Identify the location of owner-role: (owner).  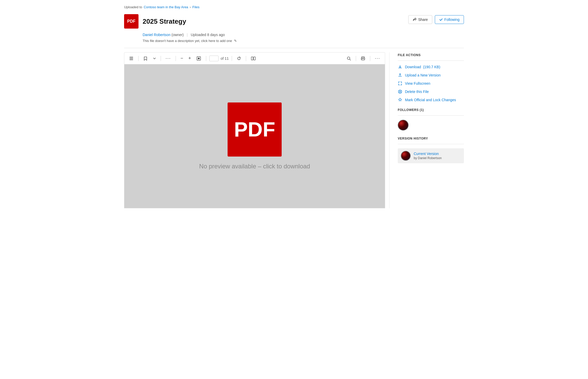
(178, 35).